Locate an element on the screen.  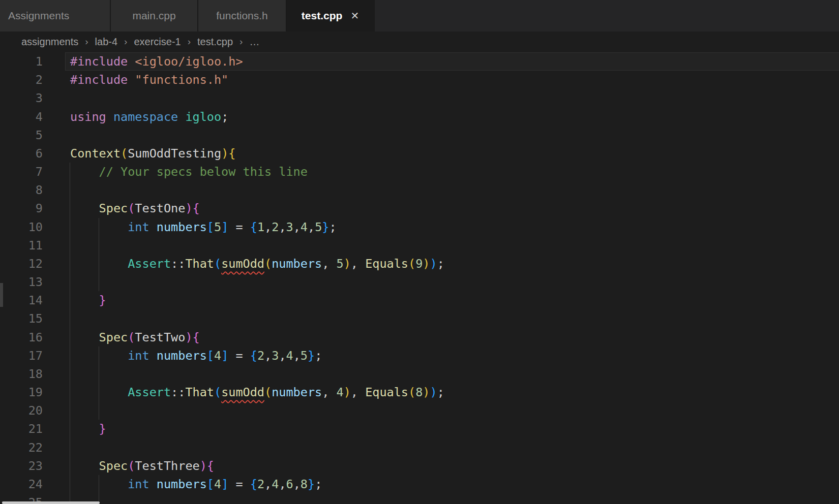
code-text: Context(SumOddTesting){ is located at coordinates (153, 153).